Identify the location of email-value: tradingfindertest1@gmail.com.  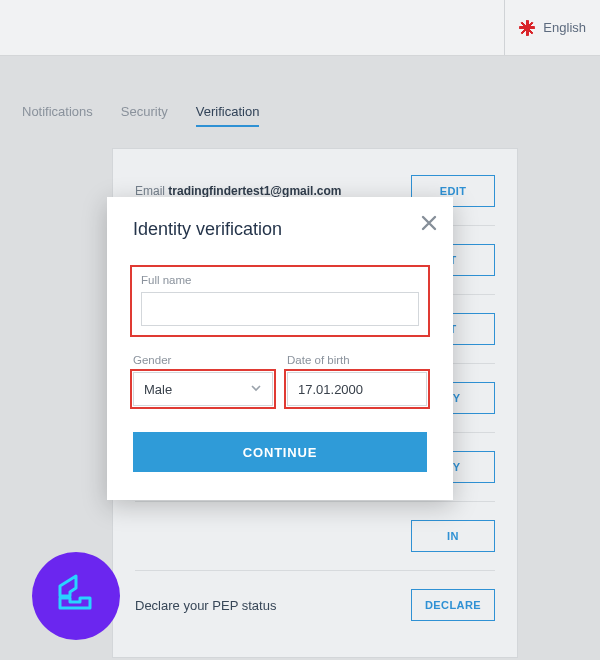
(254, 191).